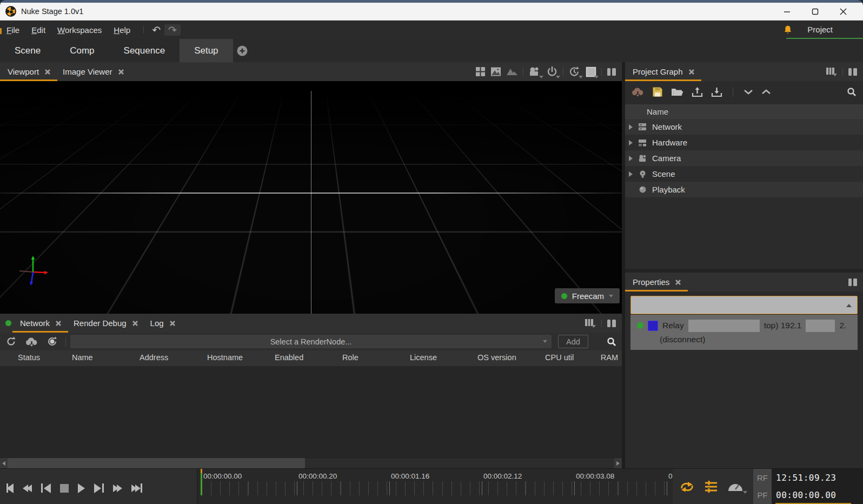 The height and width of the screenshot is (504, 863). What do you see at coordinates (79, 30) in the screenshot?
I see `menu-workspaces: Workspaces` at bounding box center [79, 30].